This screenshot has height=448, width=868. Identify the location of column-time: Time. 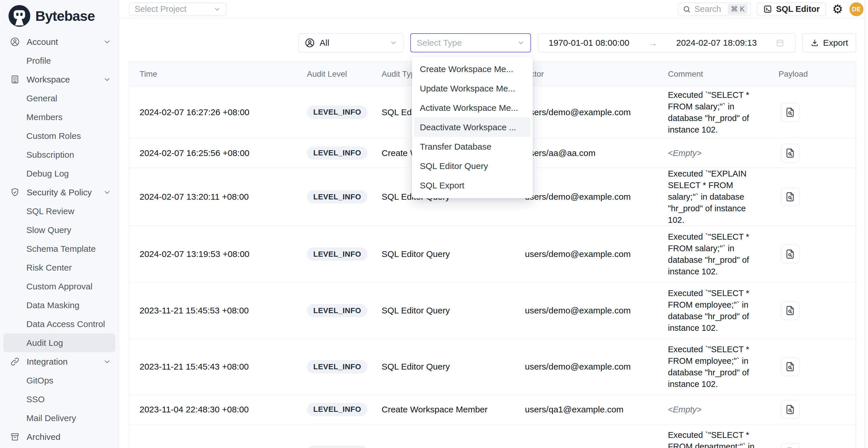
(213, 74).